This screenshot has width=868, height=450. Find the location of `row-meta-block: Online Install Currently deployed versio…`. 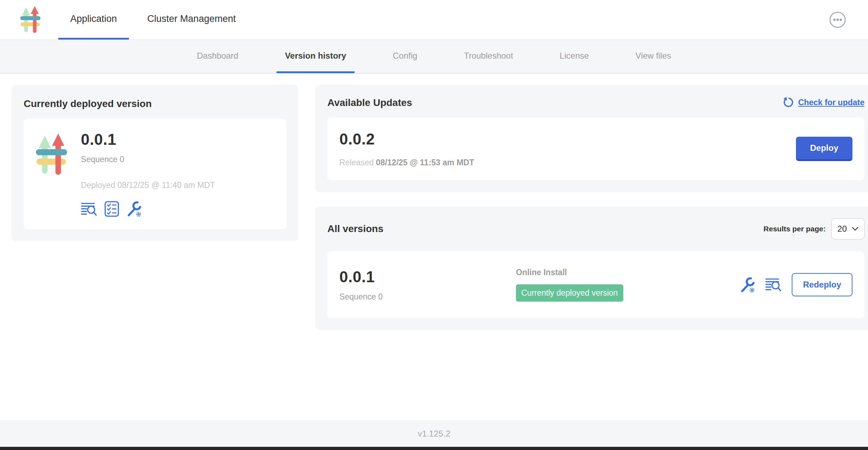

row-meta-block: Online Install Currently deployed versio… is located at coordinates (628, 285).